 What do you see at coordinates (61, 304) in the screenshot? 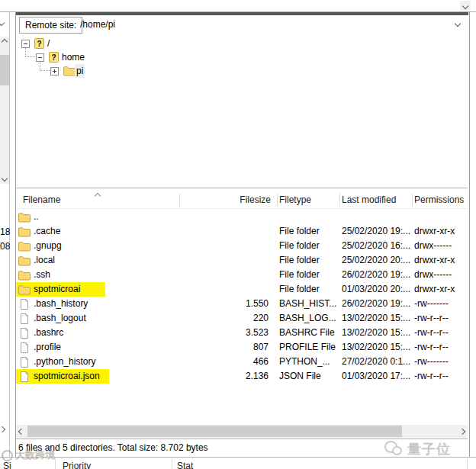
I see `filename-cell: .bash_history` at bounding box center [61, 304].